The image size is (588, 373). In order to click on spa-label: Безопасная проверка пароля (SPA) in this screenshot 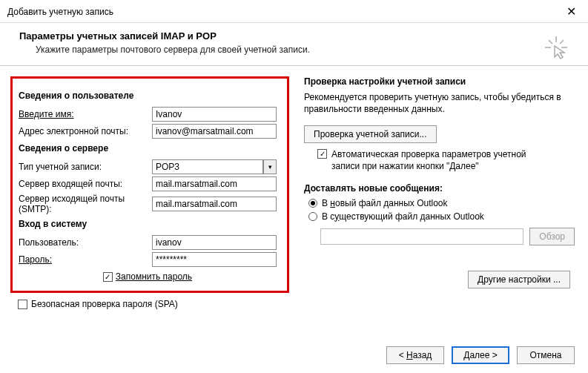, I will do `click(105, 304)`.